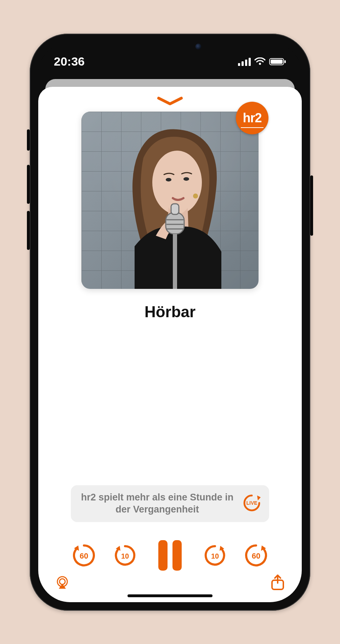 The height and width of the screenshot is (644, 340). Describe the element at coordinates (278, 62) in the screenshot. I see `battery-icon` at that location.